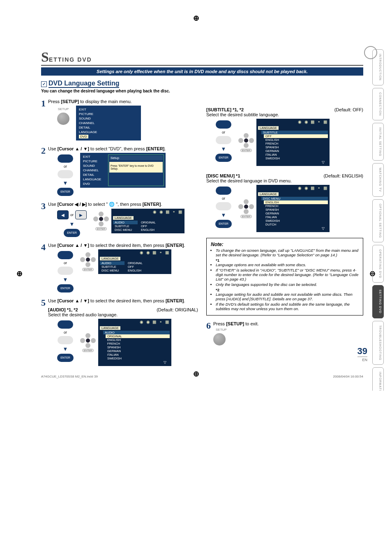 Image resolution: width=392 pixels, height=555 pixels. What do you see at coordinates (236, 324) in the screenshot?
I see `step-6-text: Press [SETUP] to exit.` at bounding box center [236, 324].